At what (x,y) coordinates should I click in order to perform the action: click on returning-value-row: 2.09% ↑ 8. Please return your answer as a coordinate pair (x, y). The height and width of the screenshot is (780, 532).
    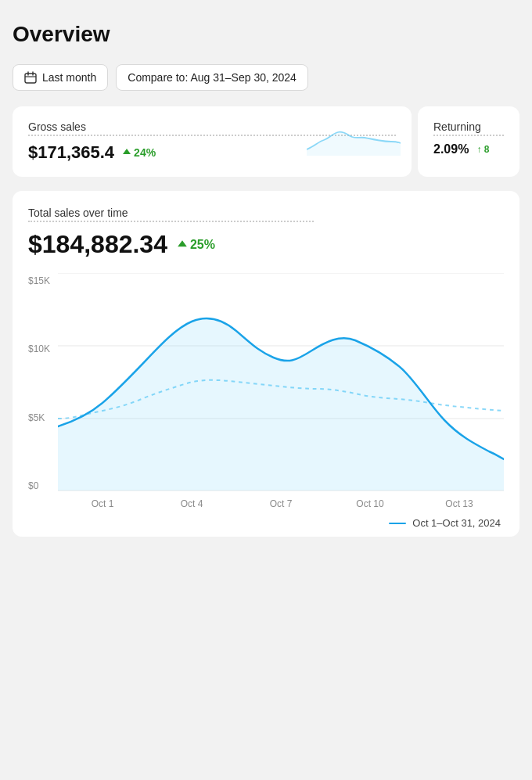
    Looking at the image, I should click on (469, 149).